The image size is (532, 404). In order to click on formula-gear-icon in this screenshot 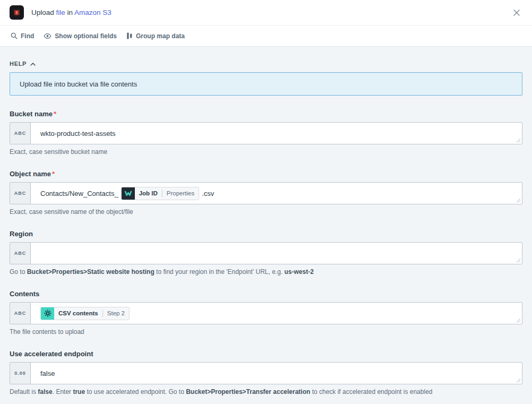, I will do `click(48, 313)`.